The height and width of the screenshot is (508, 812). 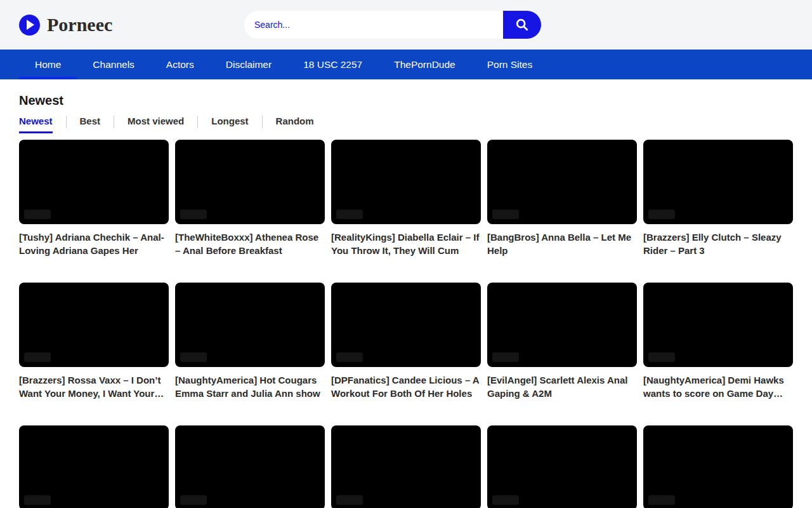 I want to click on video-card: [BangBros] Anna Bella – Let Me Help, so click(x=562, y=198).